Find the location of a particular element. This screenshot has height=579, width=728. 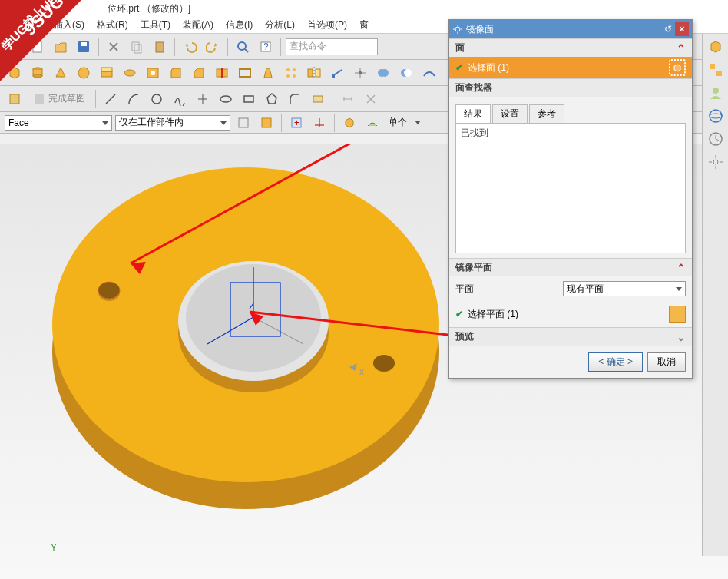

menu-window: 窗 is located at coordinates (364, 25).